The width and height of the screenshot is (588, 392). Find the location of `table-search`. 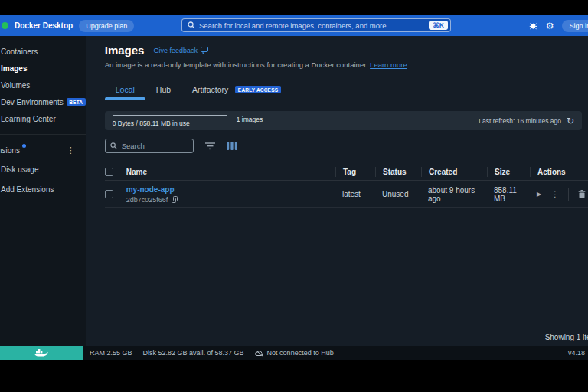

table-search is located at coordinates (149, 145).